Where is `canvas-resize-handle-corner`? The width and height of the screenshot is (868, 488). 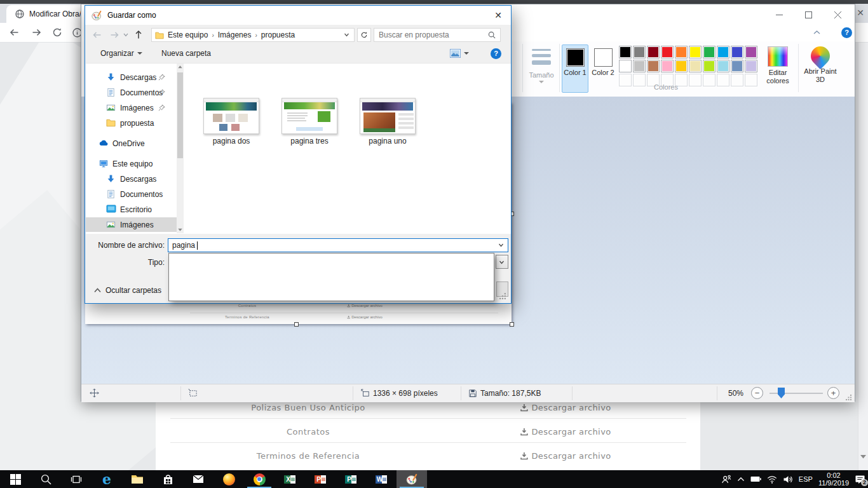 canvas-resize-handle-corner is located at coordinates (512, 324).